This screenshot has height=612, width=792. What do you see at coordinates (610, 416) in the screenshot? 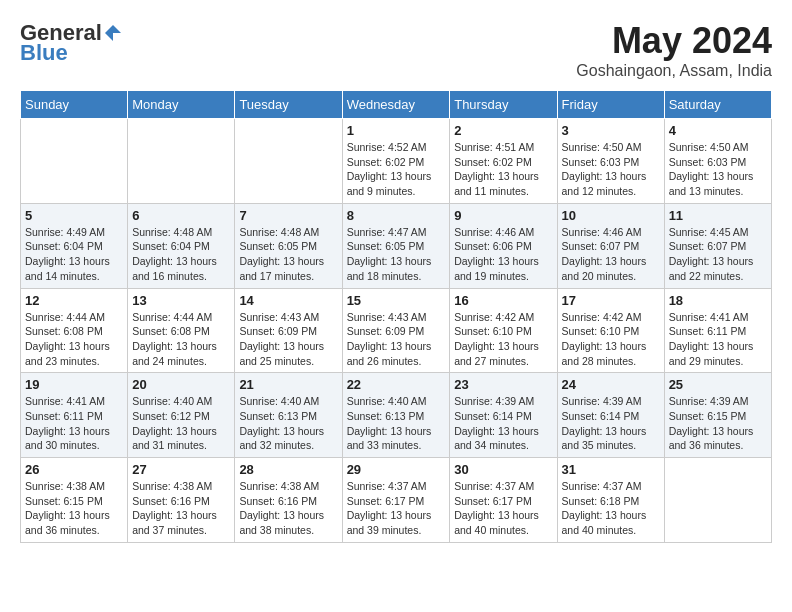
I see `table-cell: 24Sunrise: 4:39 AM Sunset: 6:14 PM Dayli…` at bounding box center [610, 416].